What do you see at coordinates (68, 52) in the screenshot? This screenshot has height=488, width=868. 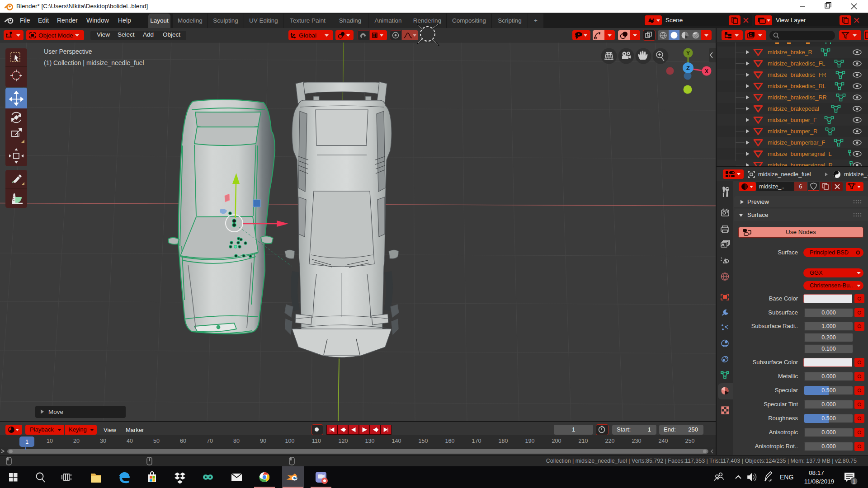 I see `svg-text: User Perspective` at bounding box center [68, 52].